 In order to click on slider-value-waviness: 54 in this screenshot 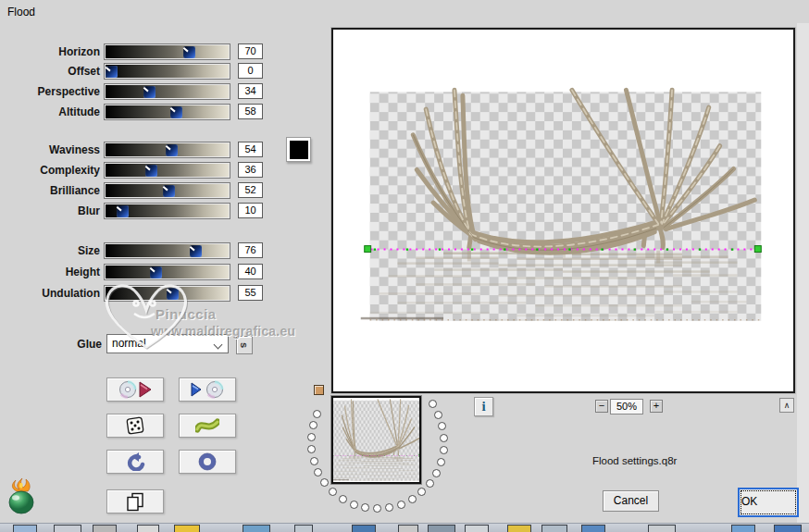, I will do `click(250, 150)`.